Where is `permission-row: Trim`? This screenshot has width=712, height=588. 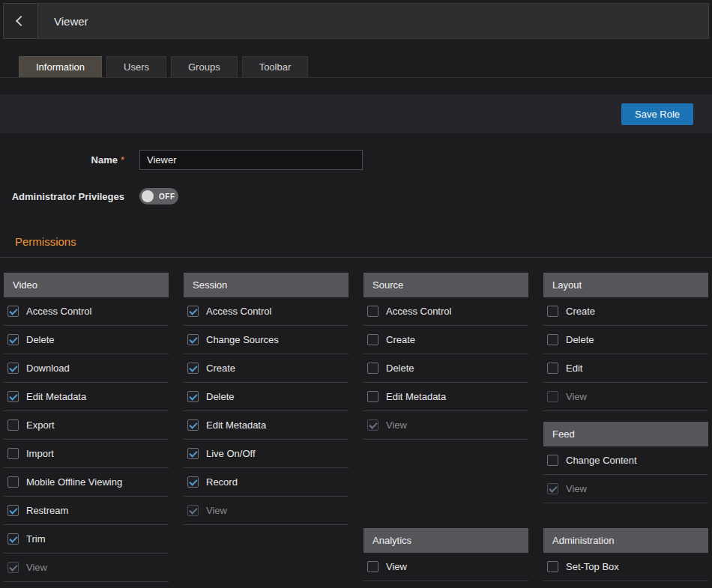 permission-row: Trim is located at coordinates (86, 539).